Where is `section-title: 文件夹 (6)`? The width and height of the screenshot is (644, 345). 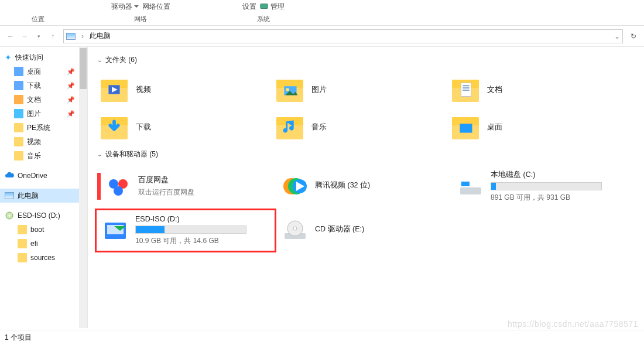
section-title: 文件夹 (6) is located at coordinates (121, 60).